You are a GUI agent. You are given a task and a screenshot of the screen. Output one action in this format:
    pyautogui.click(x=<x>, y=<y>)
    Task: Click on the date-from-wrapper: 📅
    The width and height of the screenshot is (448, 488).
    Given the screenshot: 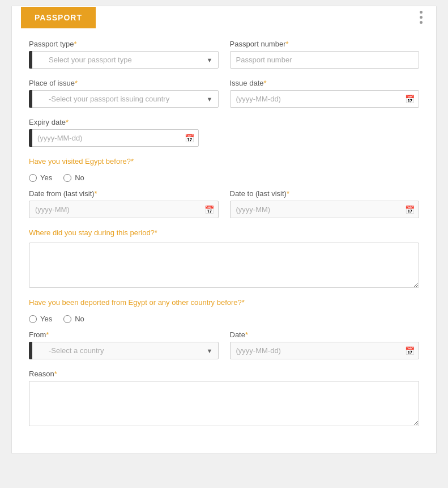 What is the action you would take?
    pyautogui.click(x=123, y=210)
    